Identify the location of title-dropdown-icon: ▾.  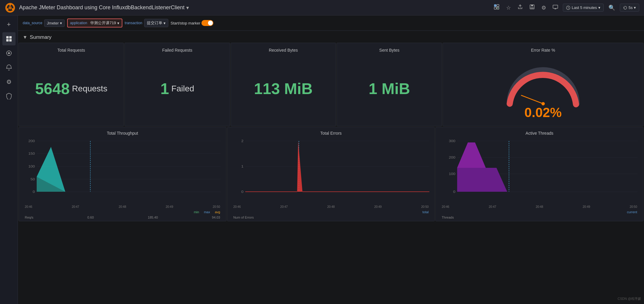
(187, 8).